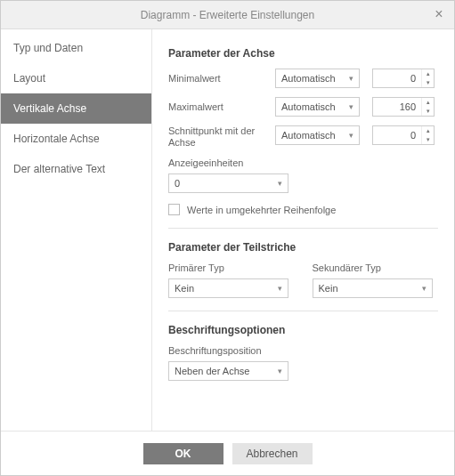 The height and width of the screenshot is (476, 455). I want to click on cross-label: Schnittpunkt mit der Achse, so click(222, 137).